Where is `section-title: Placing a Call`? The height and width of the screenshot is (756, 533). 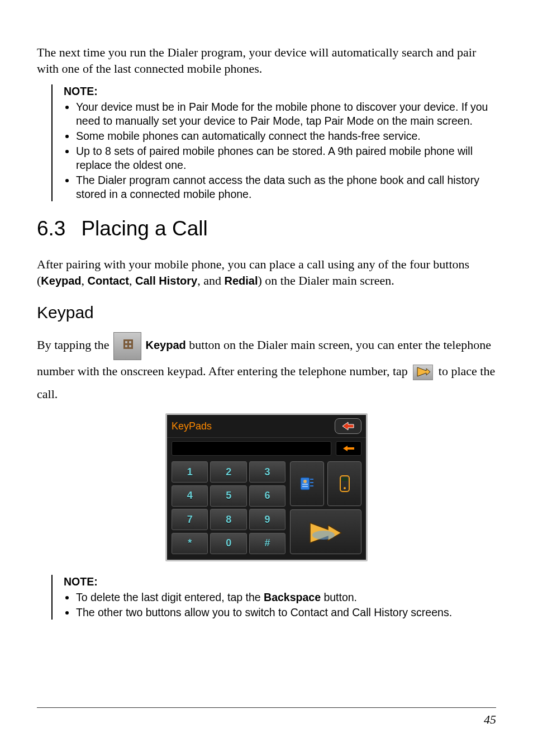 section-title: Placing a Call is located at coordinates (144, 229).